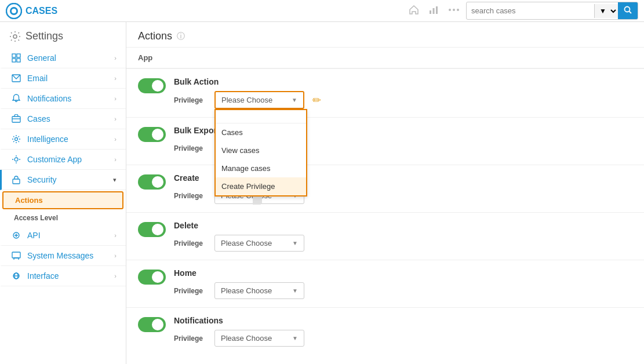  I want to click on settings-gear-icon, so click(15, 37).